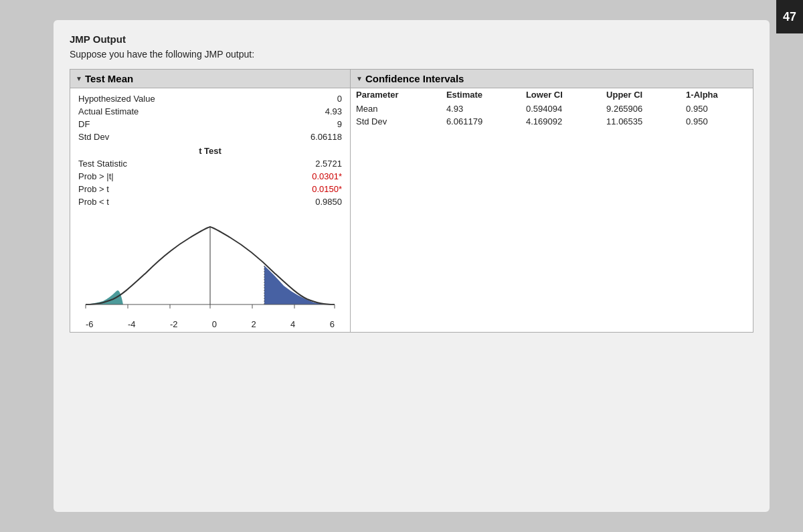 Image resolution: width=803 pixels, height=532 pixels. I want to click on jmp-output-title: JMP Output, so click(412, 39).